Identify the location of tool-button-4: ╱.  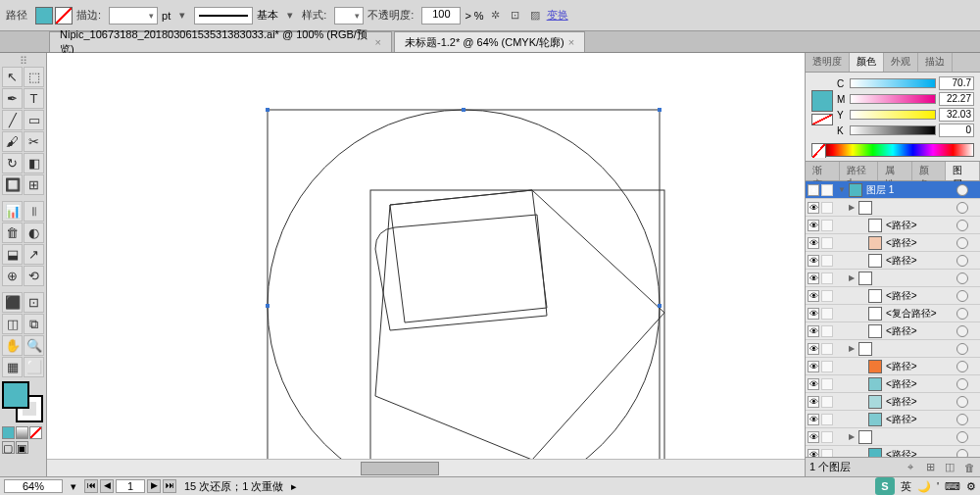
(12, 120).